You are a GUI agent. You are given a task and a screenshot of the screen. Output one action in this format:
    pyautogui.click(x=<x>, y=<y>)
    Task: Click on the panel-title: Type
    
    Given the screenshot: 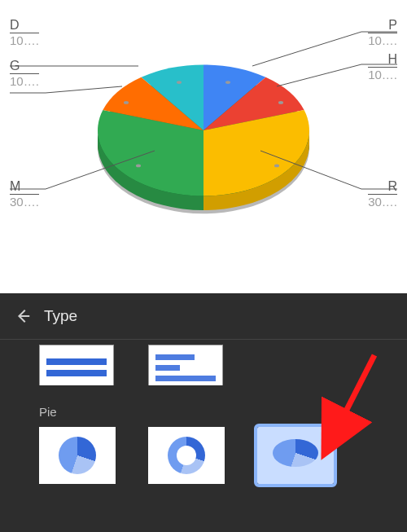 What is the action you would take?
    pyautogui.click(x=60, y=316)
    